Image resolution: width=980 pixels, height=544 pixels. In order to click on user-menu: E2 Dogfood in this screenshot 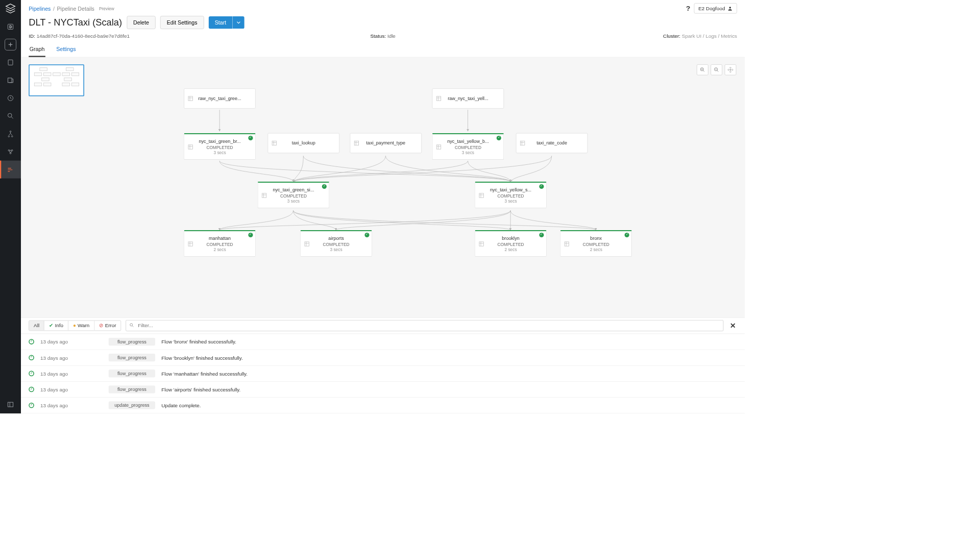, I will do `click(716, 8)`.